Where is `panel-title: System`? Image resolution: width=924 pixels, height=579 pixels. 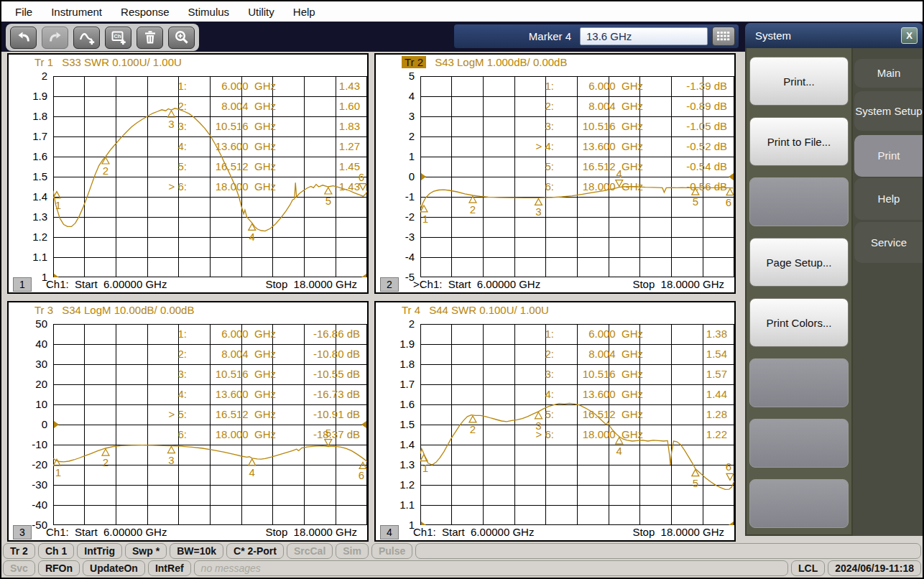
panel-title: System is located at coordinates (768, 36).